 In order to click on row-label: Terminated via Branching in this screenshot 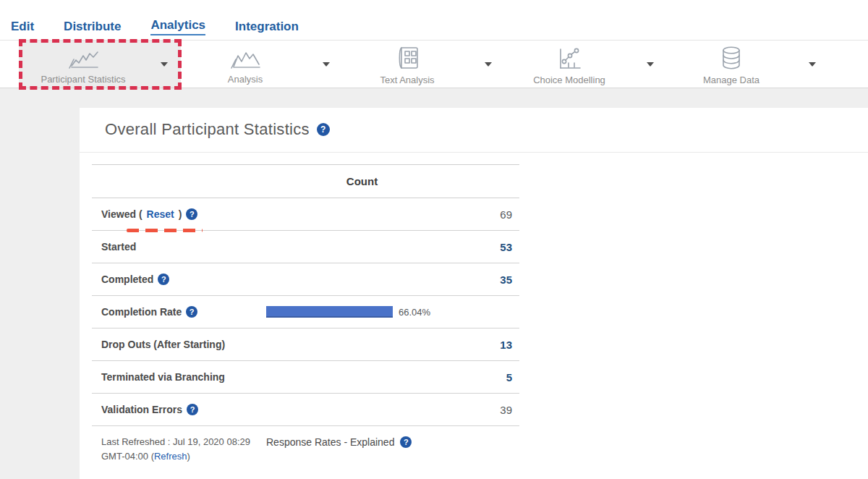, I will do `click(163, 377)`.